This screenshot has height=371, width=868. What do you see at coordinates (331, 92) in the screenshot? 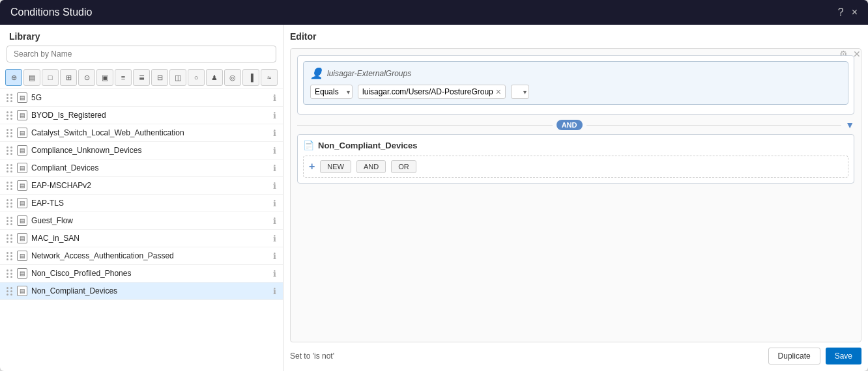
I see `equals-select: Equals` at bounding box center [331, 92].